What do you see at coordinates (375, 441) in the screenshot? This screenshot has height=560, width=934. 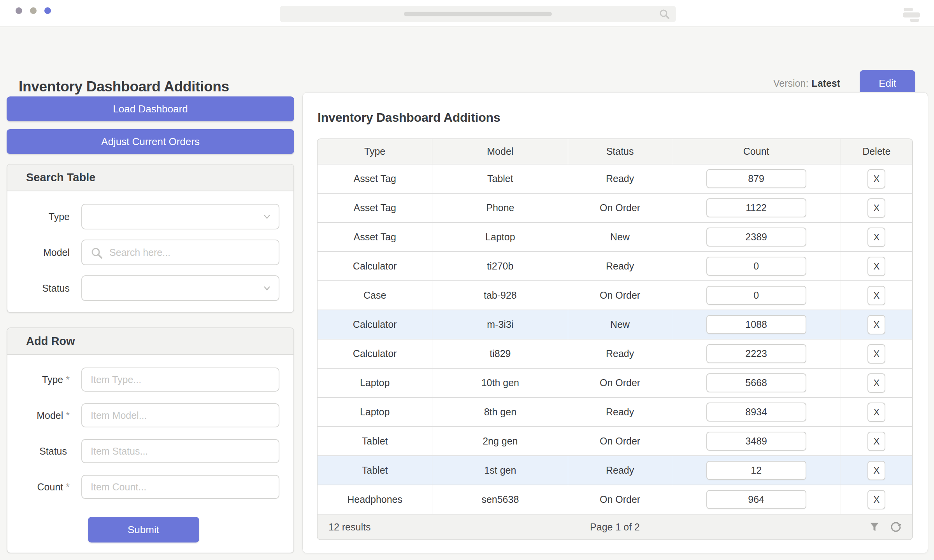 I see `cell-type: Tablet` at bounding box center [375, 441].